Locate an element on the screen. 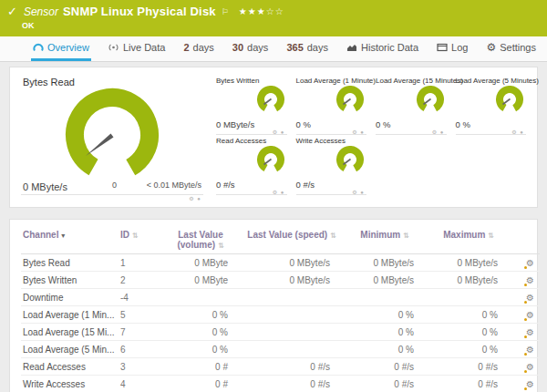 Image resolution: width=547 pixels, height=392 pixels. bytes-read-gauge-dial is located at coordinates (112, 135).